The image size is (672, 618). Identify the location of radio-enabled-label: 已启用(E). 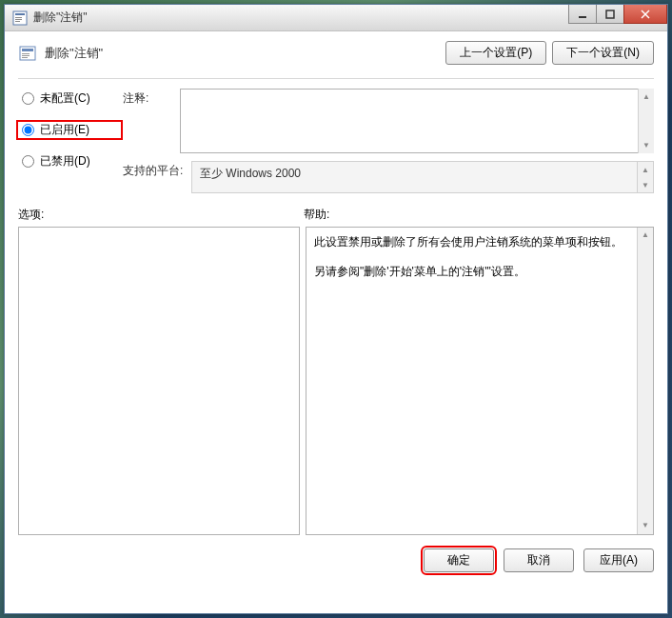
(65, 130).